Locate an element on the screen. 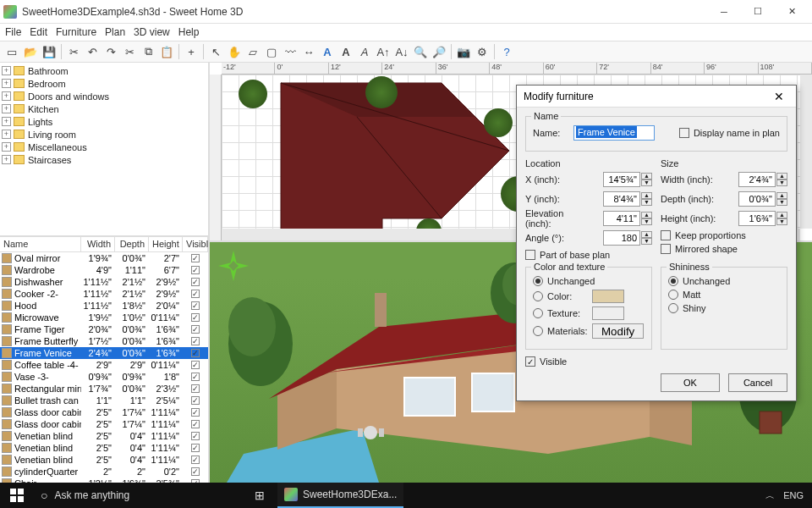 The image size is (812, 508). add-furniture-icon: + is located at coordinates (191, 52).